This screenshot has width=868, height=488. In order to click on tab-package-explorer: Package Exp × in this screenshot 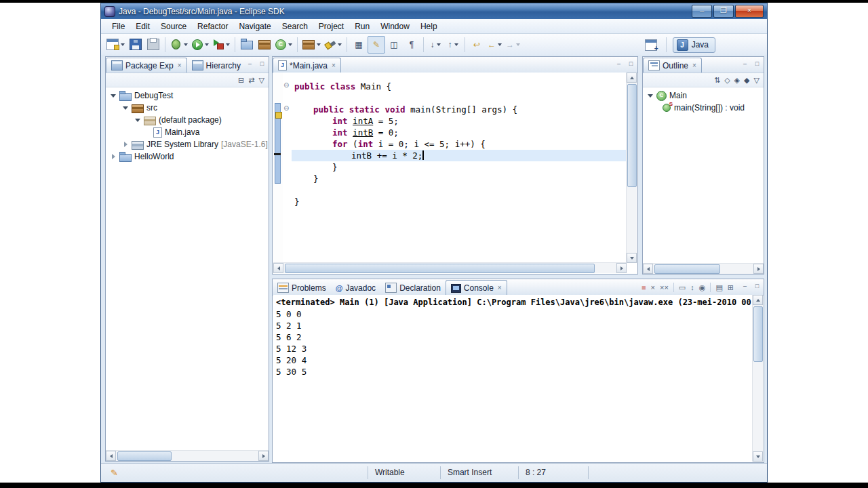, I will do `click(146, 65)`.